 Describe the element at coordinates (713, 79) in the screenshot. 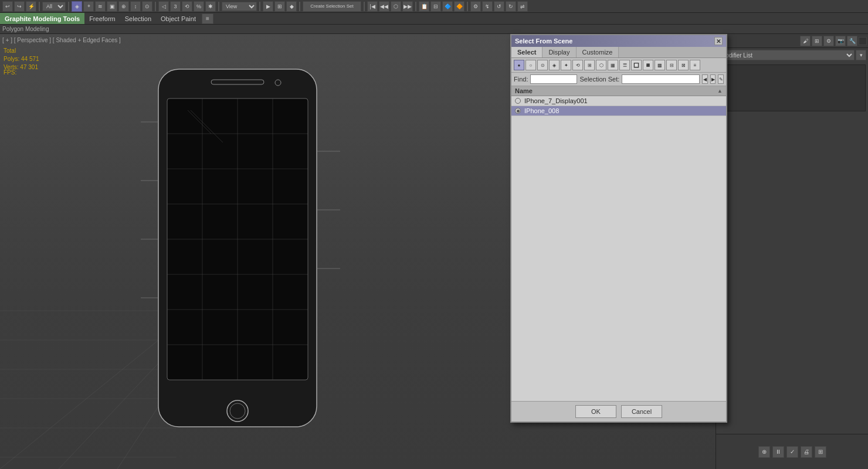

I see `sel-set-btn-2: ▶` at that location.